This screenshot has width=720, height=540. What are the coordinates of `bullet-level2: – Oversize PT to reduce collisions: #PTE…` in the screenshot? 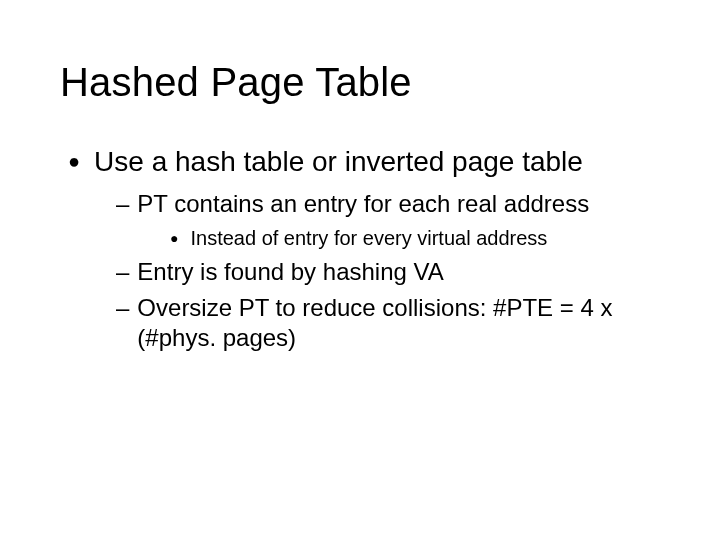 It's located at (398, 323).